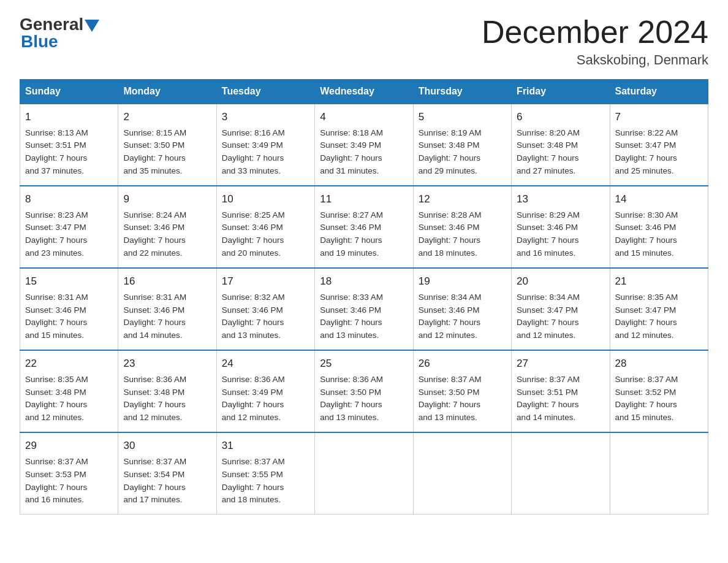 This screenshot has height=563, width=728. Describe the element at coordinates (647, 234) in the screenshot. I see `day-info: Sunrise: 8:30 AMSunset: 3:46 PMDaylight:…` at that location.